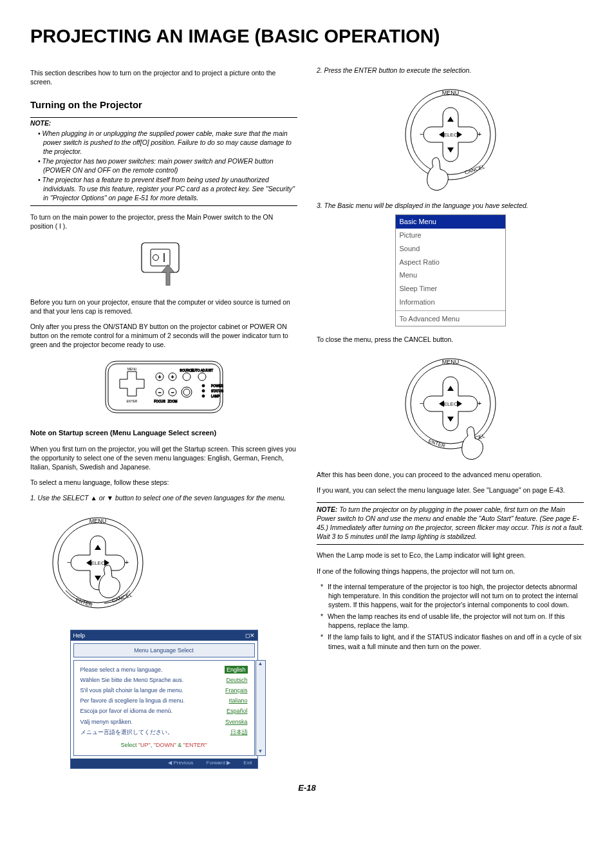 The image size is (614, 868). Describe the element at coordinates (451, 475) in the screenshot. I see `paragraph: After this has been done, you can procee…` at that location.